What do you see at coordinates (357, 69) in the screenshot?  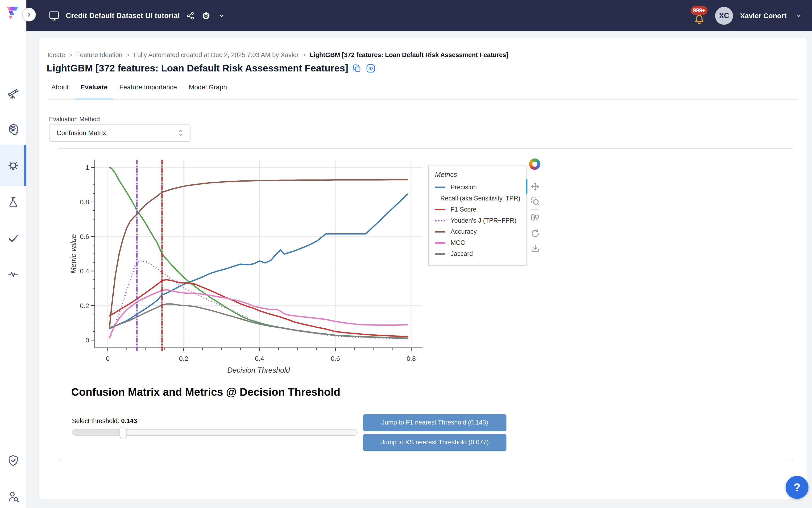 I see `copy-name-button` at bounding box center [357, 69].